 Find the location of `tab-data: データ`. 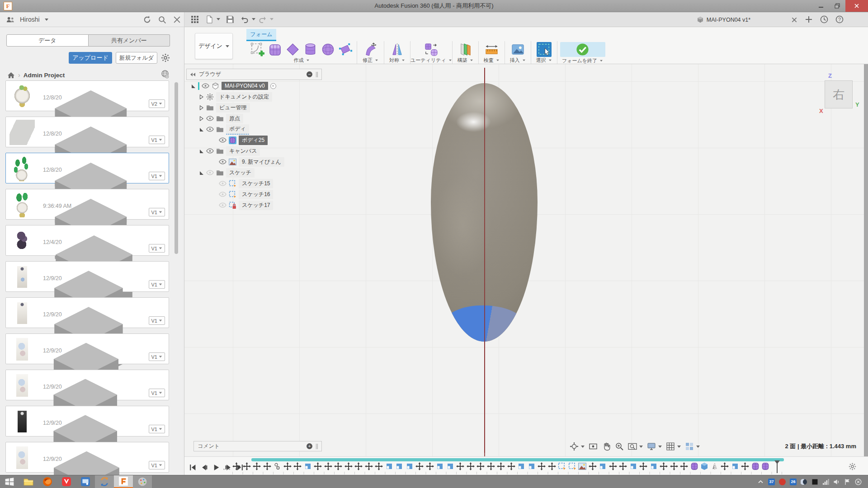

tab-data: データ is located at coordinates (47, 41).